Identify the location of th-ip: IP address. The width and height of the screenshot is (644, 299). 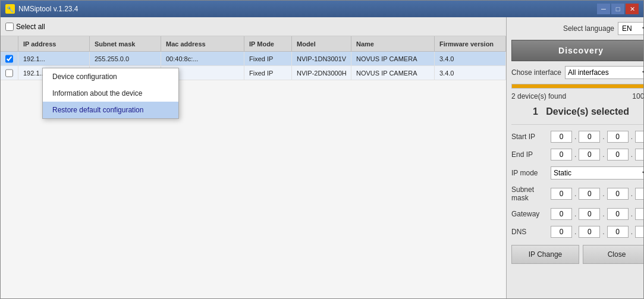
(54, 44).